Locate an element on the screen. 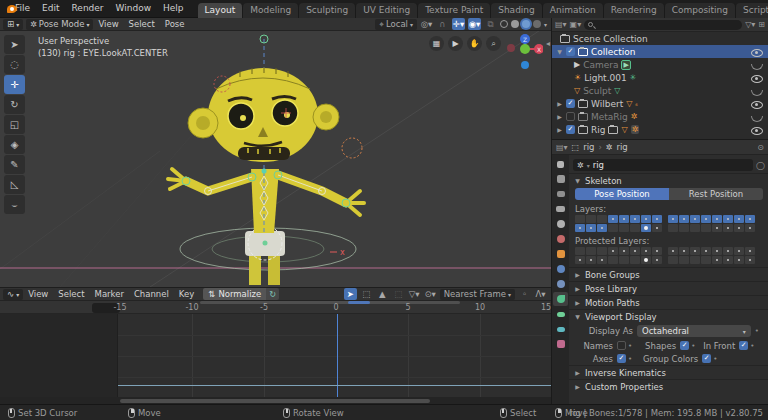  tab-texture is located at coordinates (560, 344).